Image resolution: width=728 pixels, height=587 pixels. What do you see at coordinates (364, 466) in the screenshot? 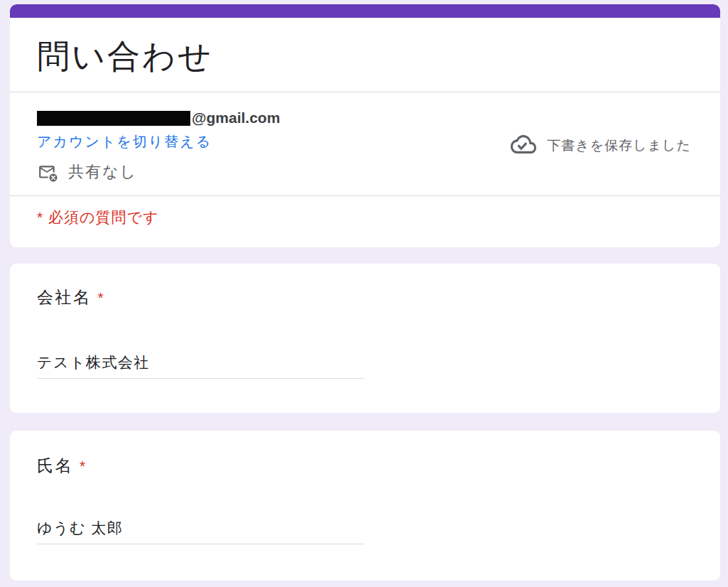
I see `question-label: 氏名*` at bounding box center [364, 466].